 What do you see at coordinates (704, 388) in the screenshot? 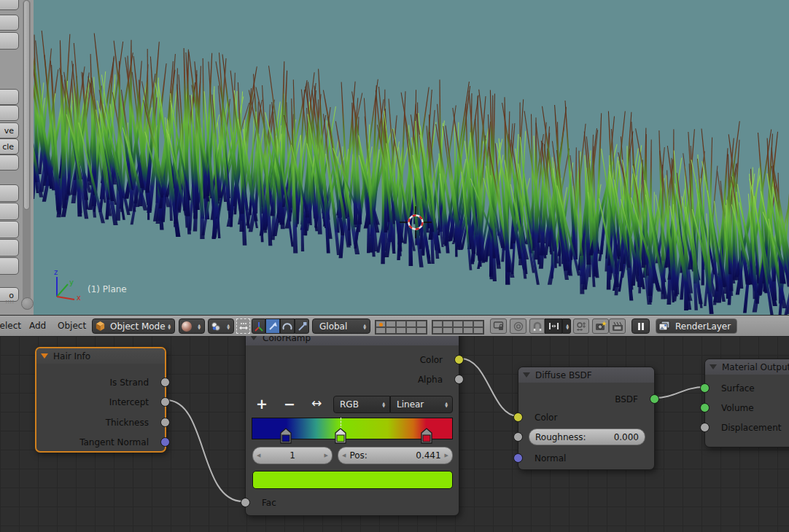
I see `socket-surface-in` at bounding box center [704, 388].